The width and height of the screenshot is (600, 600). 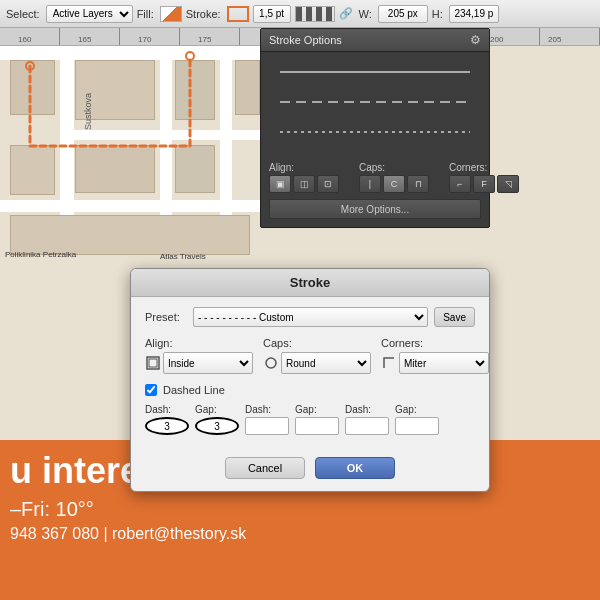 What do you see at coordinates (171, 14) in the screenshot?
I see `fill-swatch` at bounding box center [171, 14].